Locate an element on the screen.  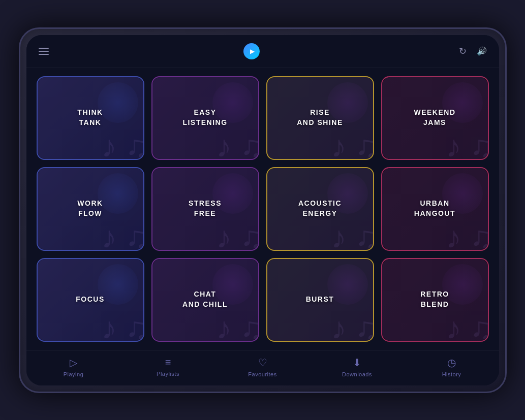
playlist-icon: ≡ is located at coordinates (168, 363).